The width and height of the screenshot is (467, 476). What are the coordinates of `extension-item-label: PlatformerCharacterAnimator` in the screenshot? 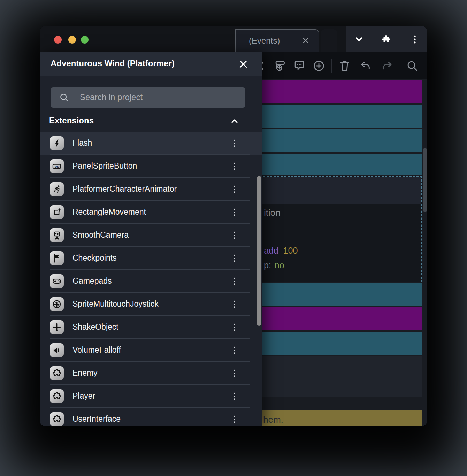 It's located at (125, 189).